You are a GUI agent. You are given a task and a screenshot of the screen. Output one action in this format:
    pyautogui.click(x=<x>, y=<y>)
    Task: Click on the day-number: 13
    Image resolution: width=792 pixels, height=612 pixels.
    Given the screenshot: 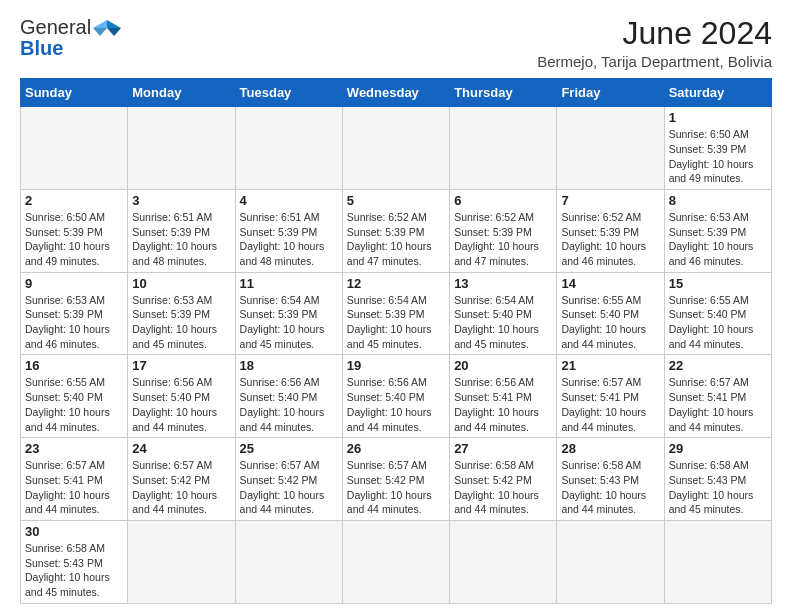 What is the action you would take?
    pyautogui.click(x=503, y=284)
    